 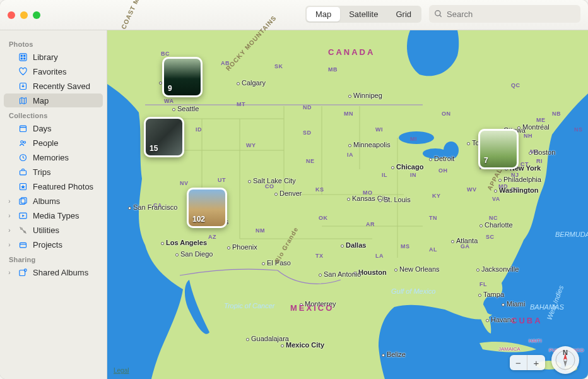 I want to click on sidebar-item-label: Albums, so click(x=47, y=201).